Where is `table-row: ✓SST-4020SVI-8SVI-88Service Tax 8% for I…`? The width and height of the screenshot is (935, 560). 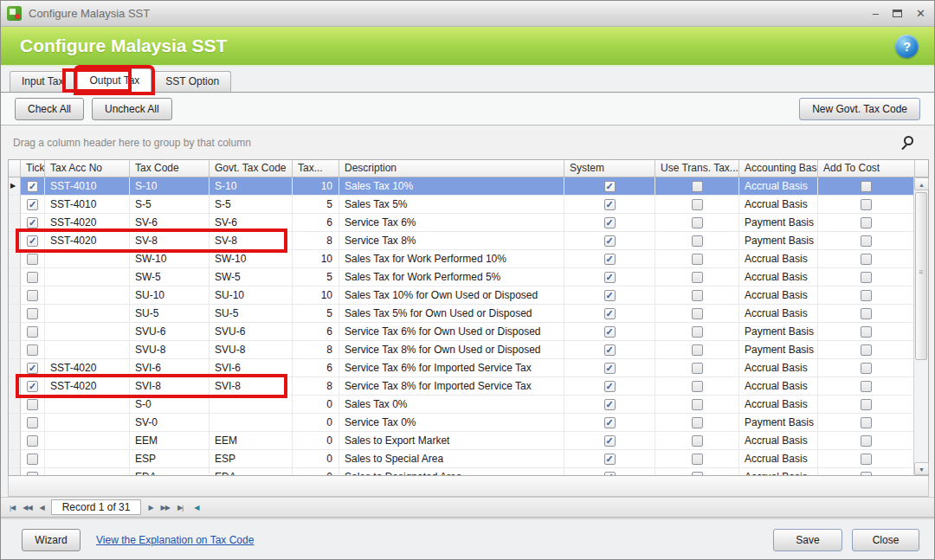 table-row: ✓SST-4020SVI-8SVI-88Service Tax 8% for I… is located at coordinates (462, 386).